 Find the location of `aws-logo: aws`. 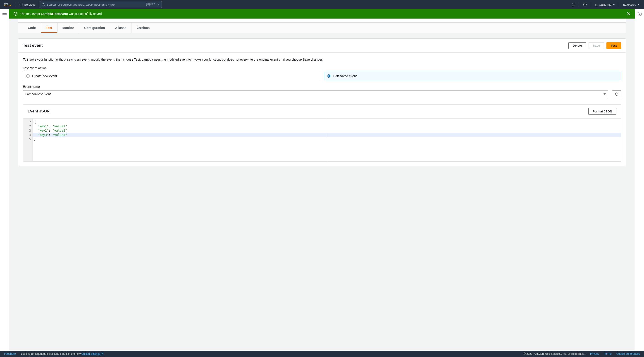

aws-logo: aws is located at coordinates (8, 4).